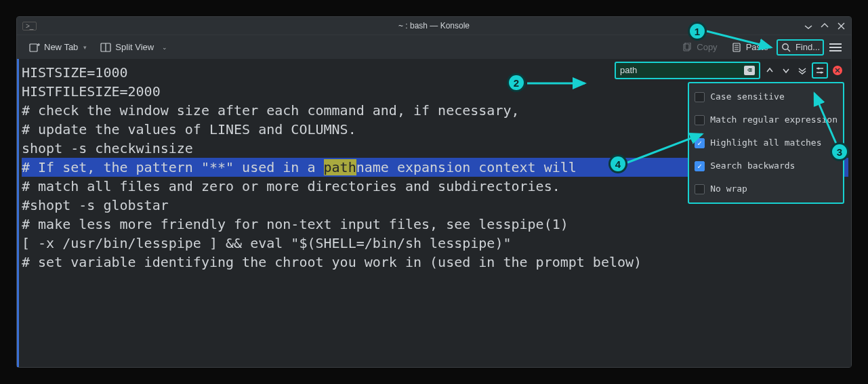 Image resolution: width=868 pixels, height=384 pixels. Describe the element at coordinates (435, 224) in the screenshot. I see `terminal-line: # make less more friendly for non-text i…` at that location.